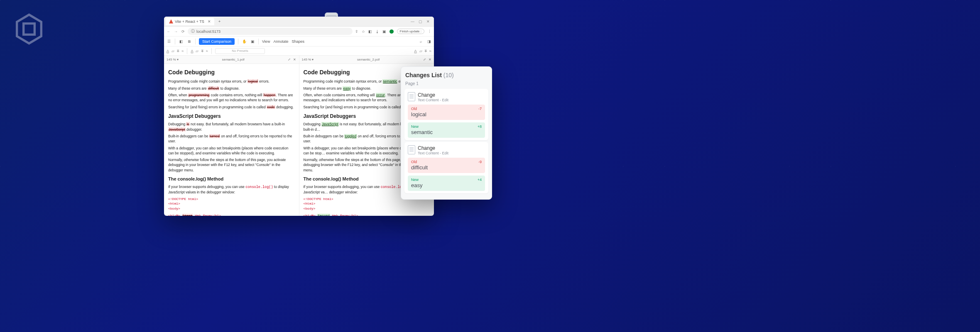 Image resolution: width=980 pixels, height=332 pixels. I want to click on update-pill: Finish update :, so click(411, 32).